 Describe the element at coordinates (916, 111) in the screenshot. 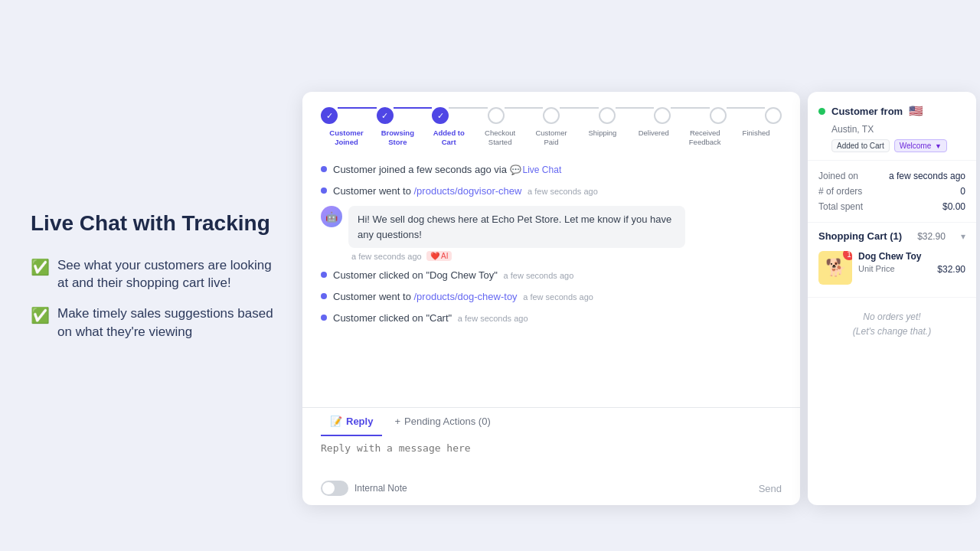

I see `flag-icon: 🇺🇸` at that location.